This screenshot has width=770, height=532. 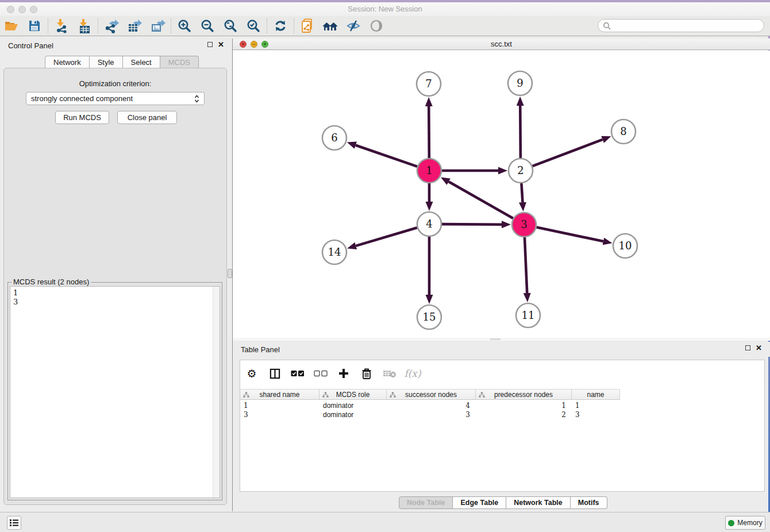 I want to click on delete-button, so click(x=367, y=373).